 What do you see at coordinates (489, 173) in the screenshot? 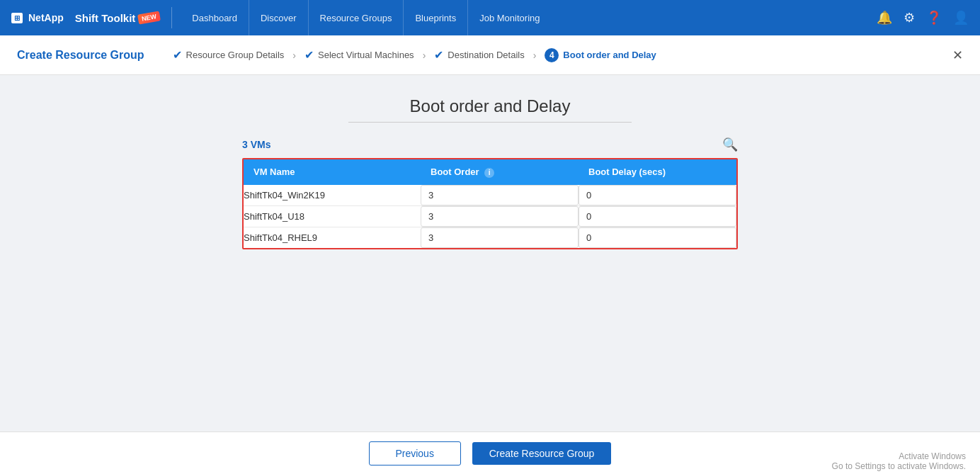
I see `boot-order-info-icon: i` at bounding box center [489, 173].